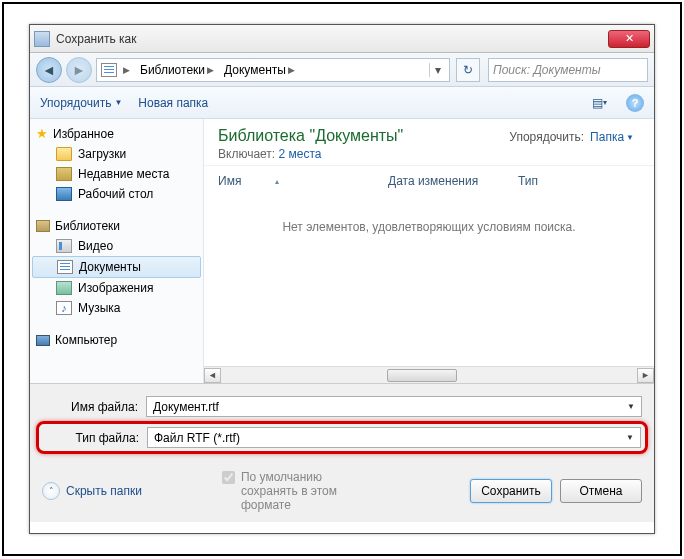  What do you see at coordinates (342, 39) in the screenshot?
I see `titlebar: Сохранить как ✕` at bounding box center [342, 39].